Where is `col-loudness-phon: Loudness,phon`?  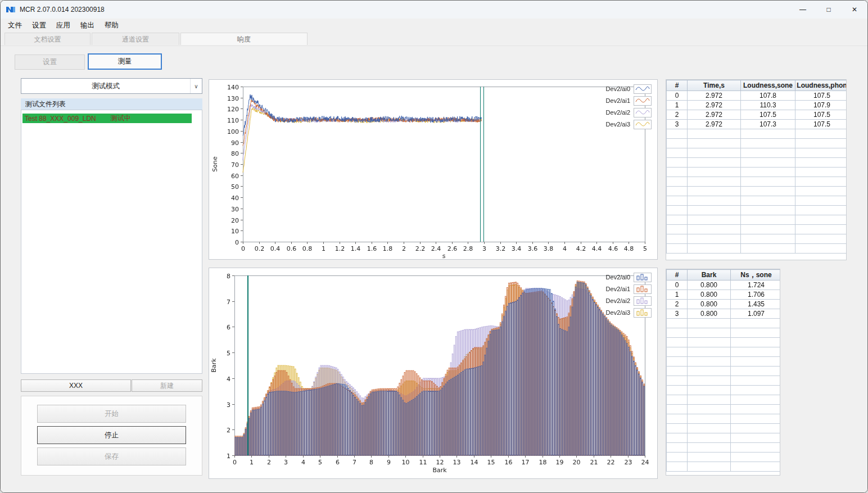 col-loudness-phon: Loudness,phon is located at coordinates (821, 85).